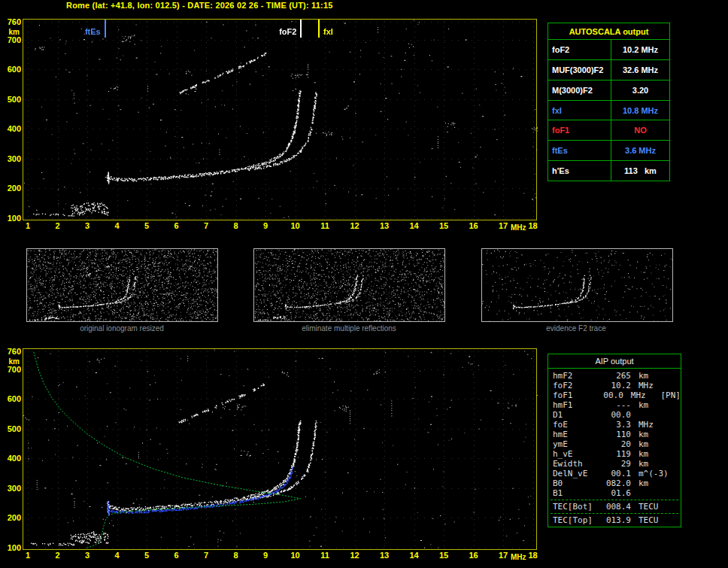 The image size is (728, 568). What do you see at coordinates (616, 494) in the screenshot?
I see `aip-row-12-value: 01.6` at bounding box center [616, 494].